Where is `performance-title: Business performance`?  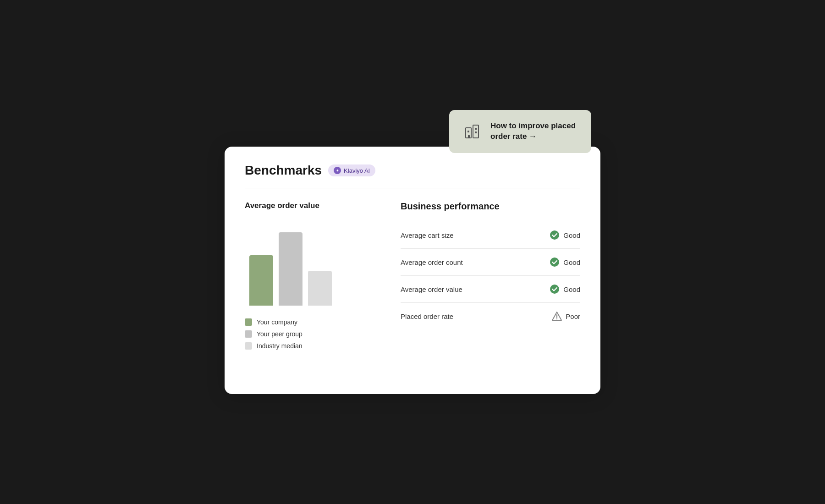 performance-title: Business performance is located at coordinates (490, 206).